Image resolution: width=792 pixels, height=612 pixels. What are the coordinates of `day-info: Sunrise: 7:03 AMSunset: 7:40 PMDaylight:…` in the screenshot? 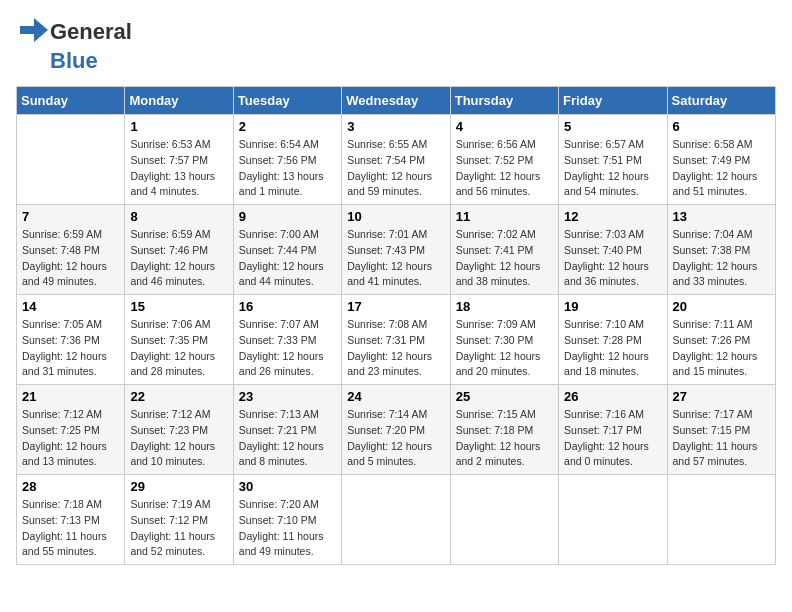 It's located at (612, 258).